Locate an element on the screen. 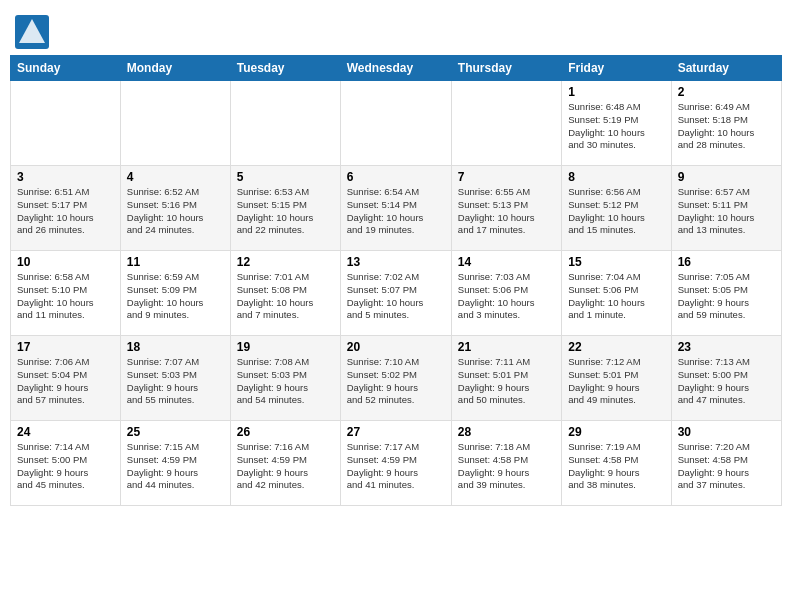 This screenshot has width=792, height=612. calendar-cell: 2Sunrise: 6:49 AM Sunset: 5:18 PM Daylig… is located at coordinates (726, 124).